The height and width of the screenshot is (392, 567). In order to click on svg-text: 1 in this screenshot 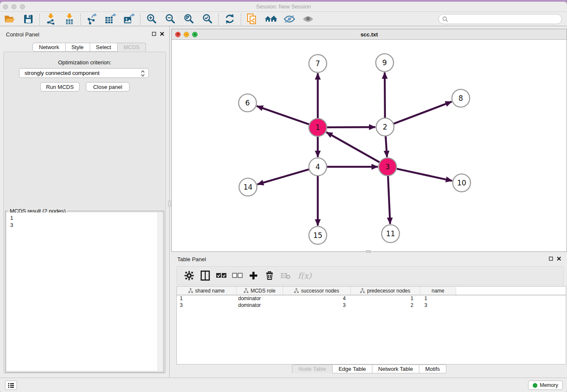, I will do `click(318, 127)`.